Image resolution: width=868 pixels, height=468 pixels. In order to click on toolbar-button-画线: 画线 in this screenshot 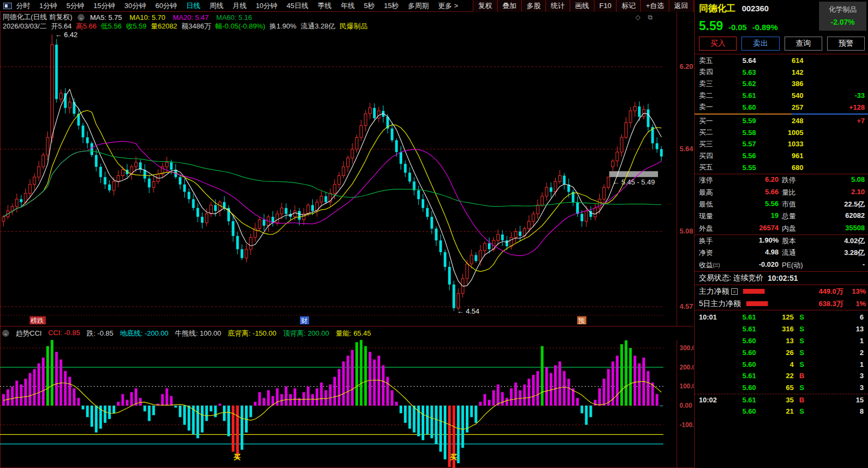, I will do `click(582, 6)`.